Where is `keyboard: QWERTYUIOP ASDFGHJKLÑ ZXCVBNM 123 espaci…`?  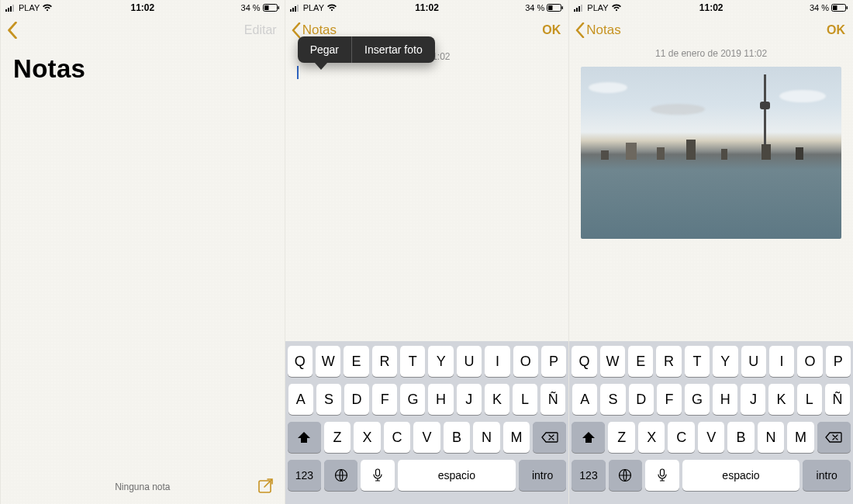 keyboard: QWERTYUIOP ASDFGHJKLÑ ZXCVBNM 123 espaci… is located at coordinates (427, 423).